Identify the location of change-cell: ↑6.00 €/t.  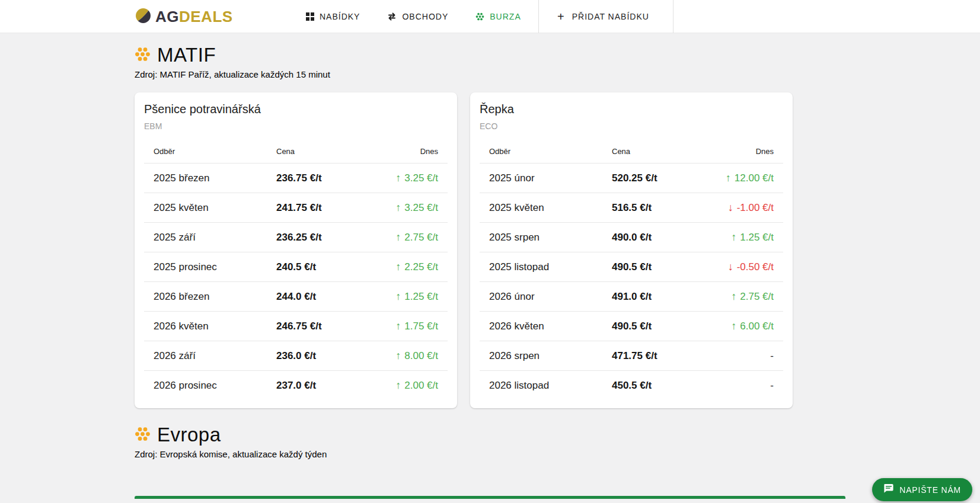
(749, 326).